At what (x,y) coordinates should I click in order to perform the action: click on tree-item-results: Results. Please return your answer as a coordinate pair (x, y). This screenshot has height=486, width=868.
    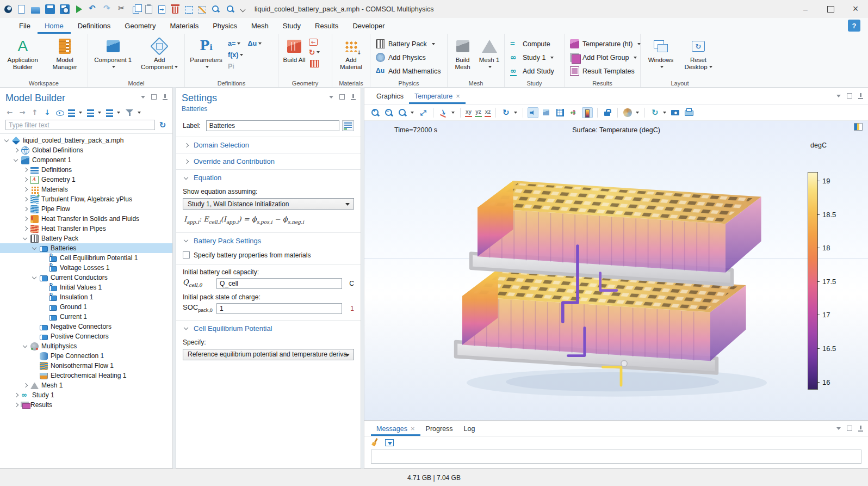
    Looking at the image, I should click on (86, 405).